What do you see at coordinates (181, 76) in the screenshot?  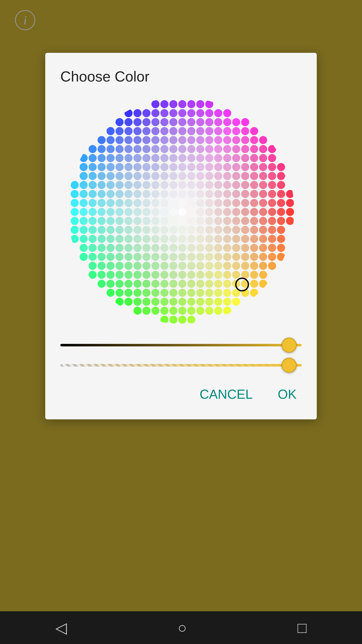 I see `dialog-title: Choose Color` at bounding box center [181, 76].